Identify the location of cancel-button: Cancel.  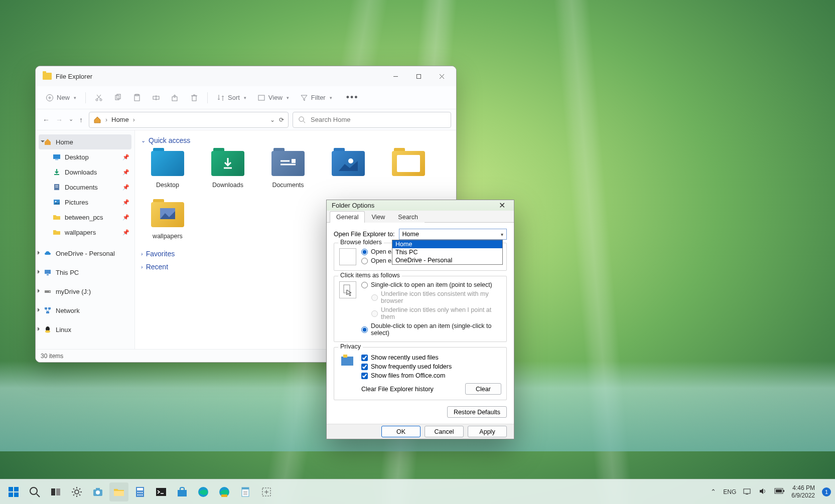
(444, 431).